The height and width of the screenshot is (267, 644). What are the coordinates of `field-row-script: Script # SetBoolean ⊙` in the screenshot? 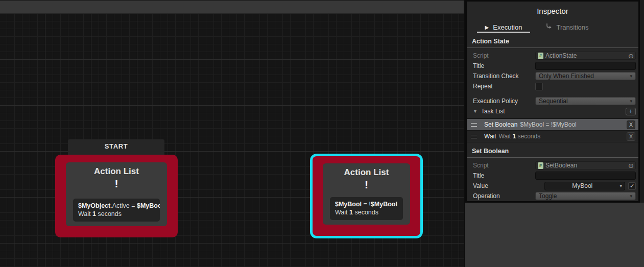 It's located at (555, 165).